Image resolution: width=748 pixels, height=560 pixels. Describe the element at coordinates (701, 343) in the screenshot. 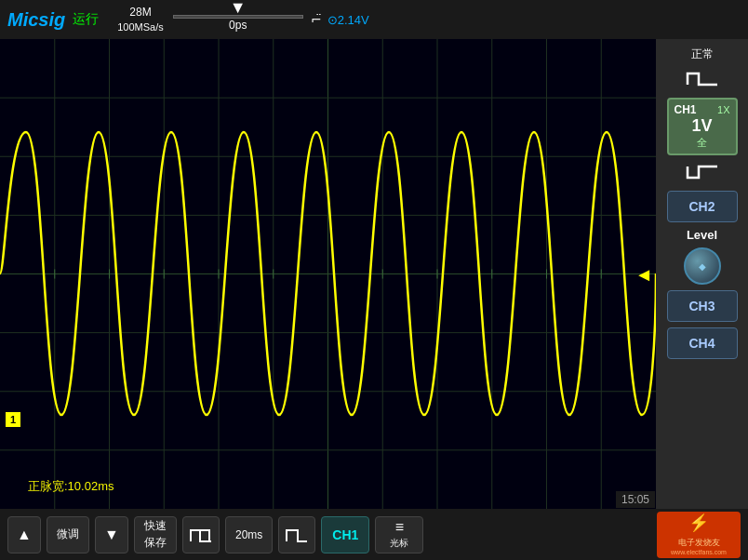

I see `ch4-label: CH4` at that location.